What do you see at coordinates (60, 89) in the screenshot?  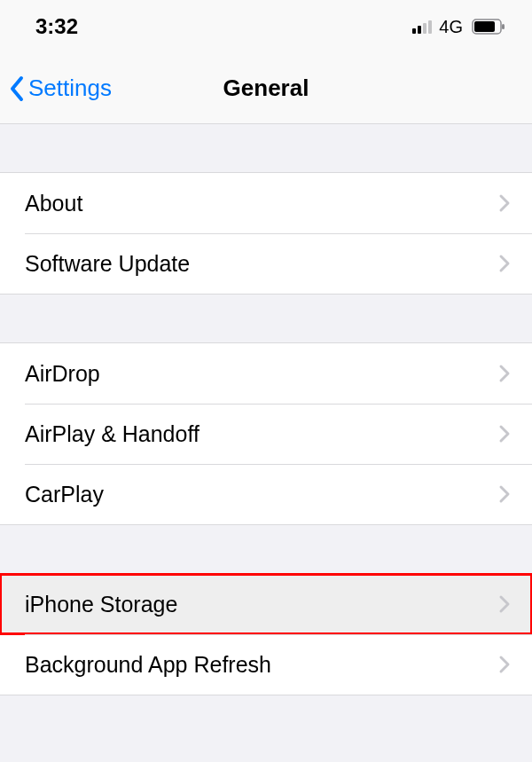 I see `back-button: Settings` at bounding box center [60, 89].